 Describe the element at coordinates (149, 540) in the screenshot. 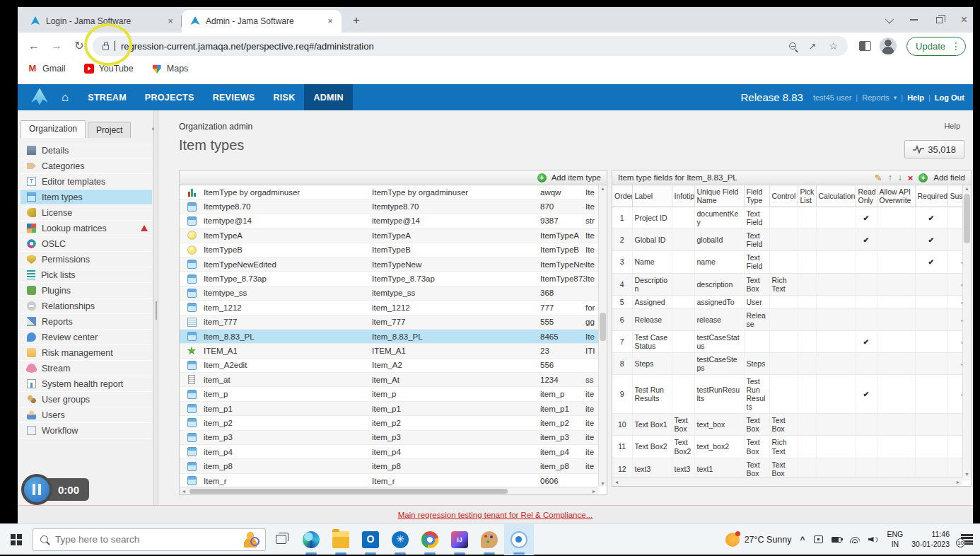

I see `taskbar-search` at that location.